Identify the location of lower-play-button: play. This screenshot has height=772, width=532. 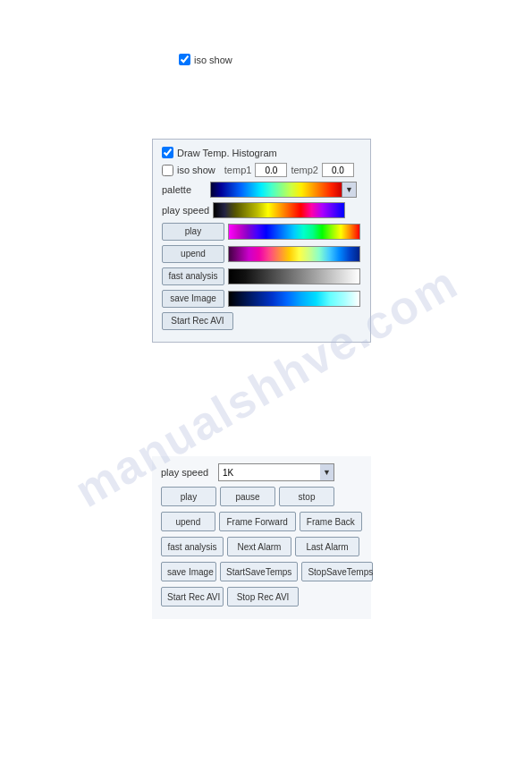
(189, 496).